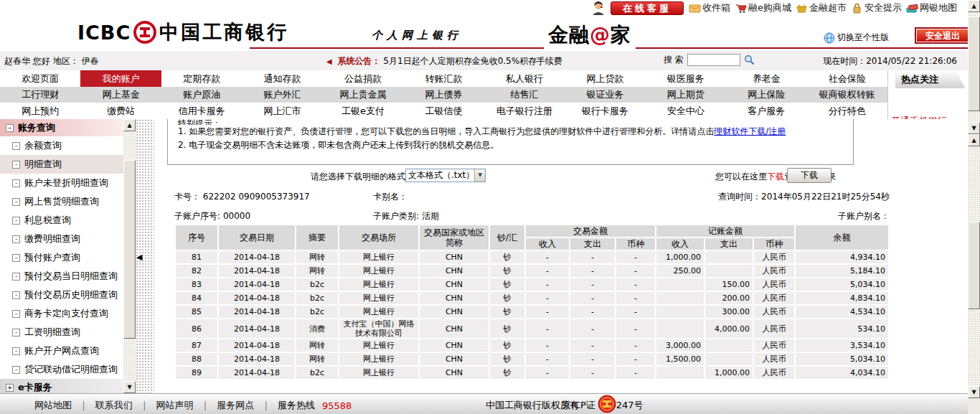  Describe the element at coordinates (329, 62) in the screenshot. I see `bulletin-arrow-icon: ◀` at that location.